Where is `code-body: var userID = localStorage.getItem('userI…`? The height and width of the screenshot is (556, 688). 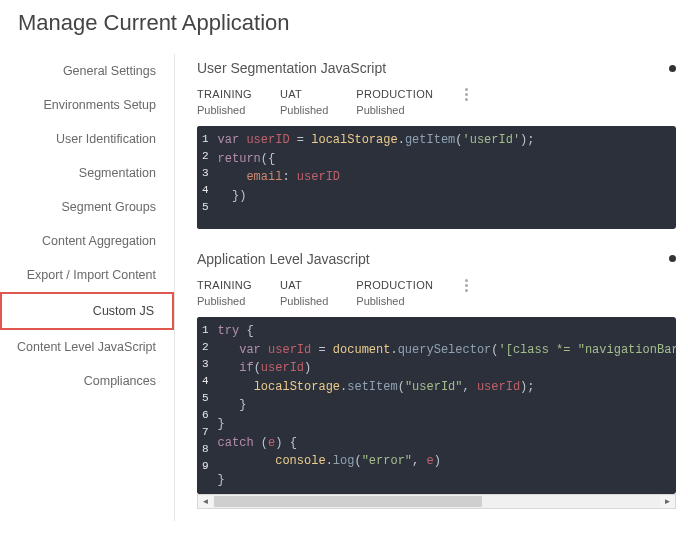
code-body: var userID = localStorage.getItem('userI… is located at coordinates (446, 178).